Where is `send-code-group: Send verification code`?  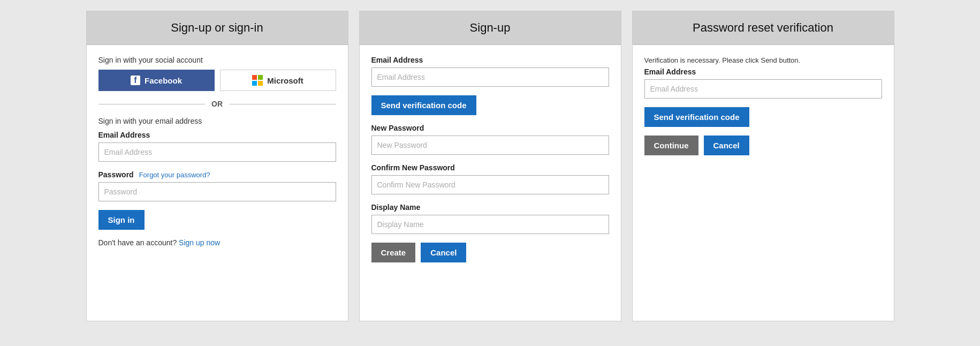
send-code-group: Send verification code is located at coordinates (490, 105).